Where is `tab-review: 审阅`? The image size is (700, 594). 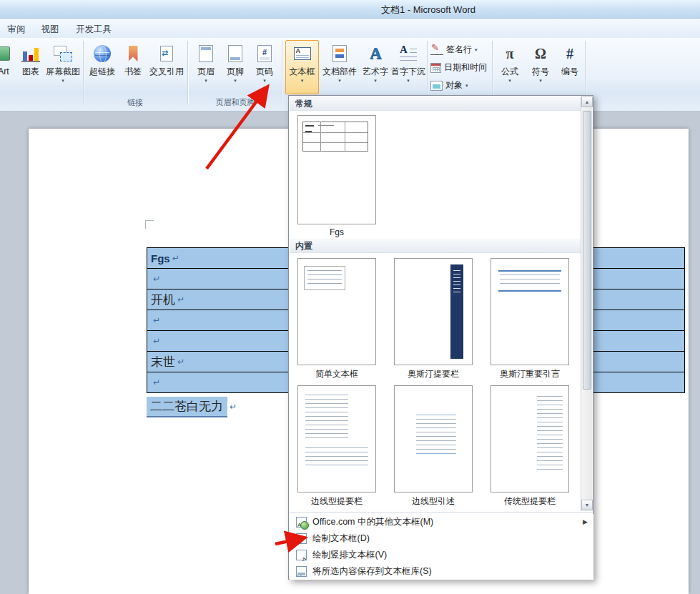
tab-review: 审阅 is located at coordinates (16, 29).